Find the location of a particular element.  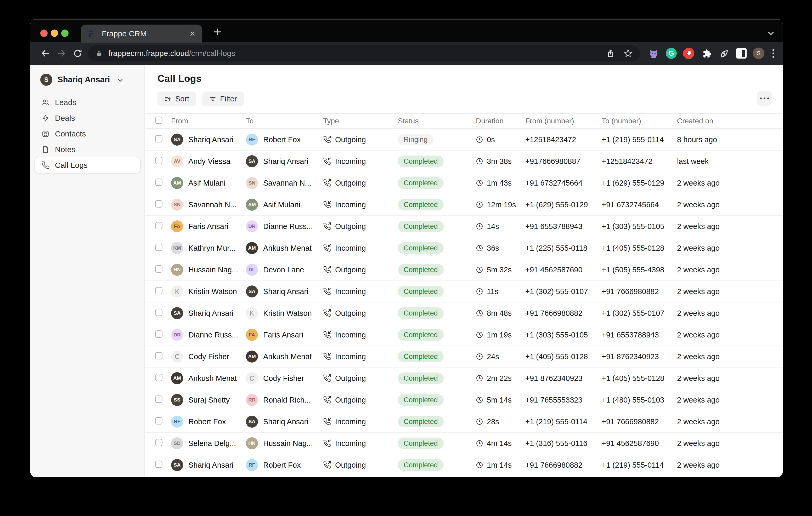

call-type: Outgoing is located at coordinates (360, 378).